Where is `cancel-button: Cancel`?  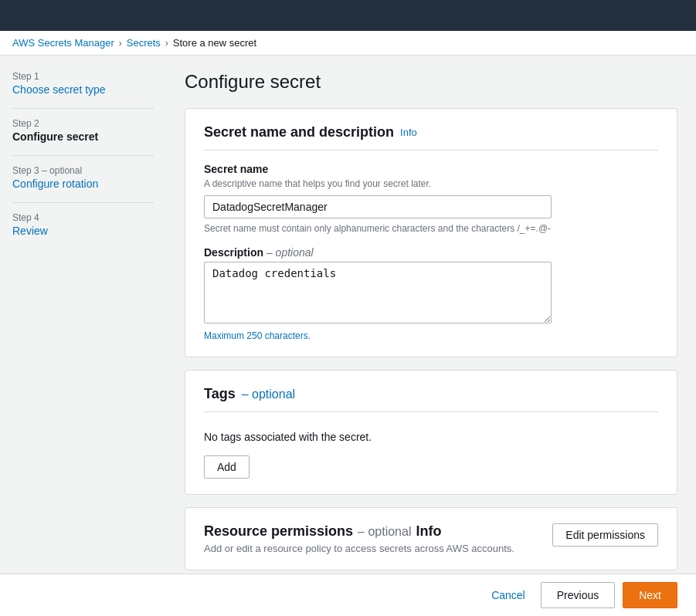 cancel-button: Cancel is located at coordinates (508, 595).